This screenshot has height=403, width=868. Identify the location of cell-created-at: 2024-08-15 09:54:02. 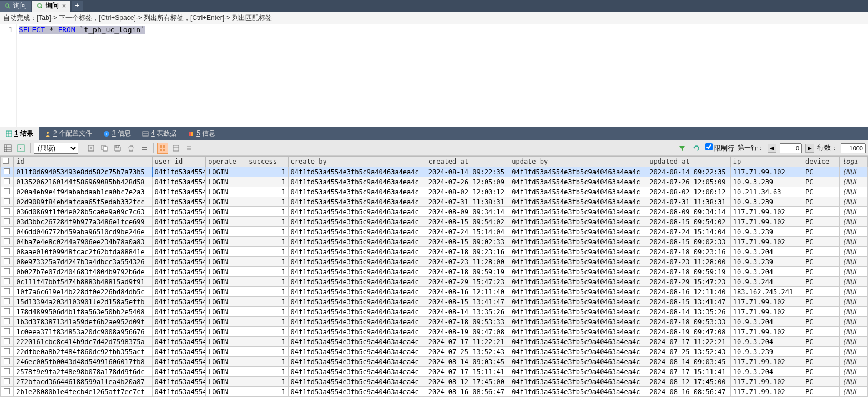
(467, 222).